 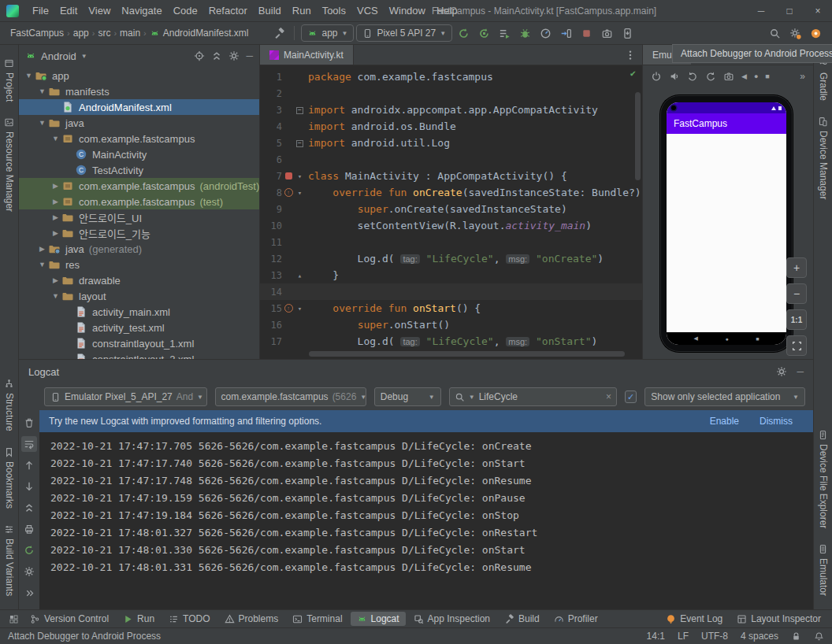 What do you see at coordinates (586, 33) in the screenshot?
I see `stop-icon` at bounding box center [586, 33].